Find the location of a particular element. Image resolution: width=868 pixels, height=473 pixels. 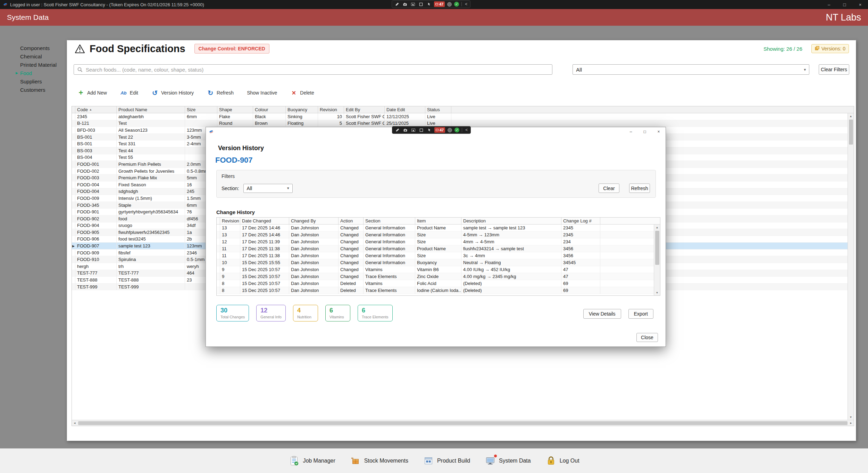

column-header-item: Item is located at coordinates (438, 221).